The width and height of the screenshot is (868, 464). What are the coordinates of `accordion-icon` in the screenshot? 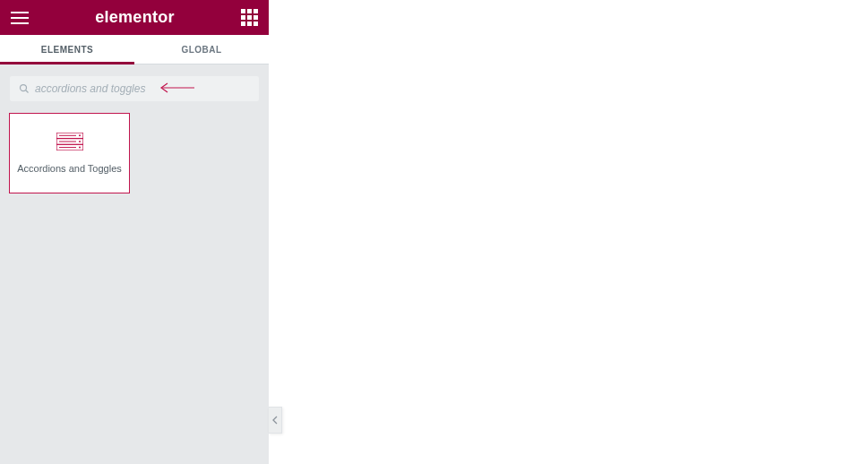 It's located at (70, 142).